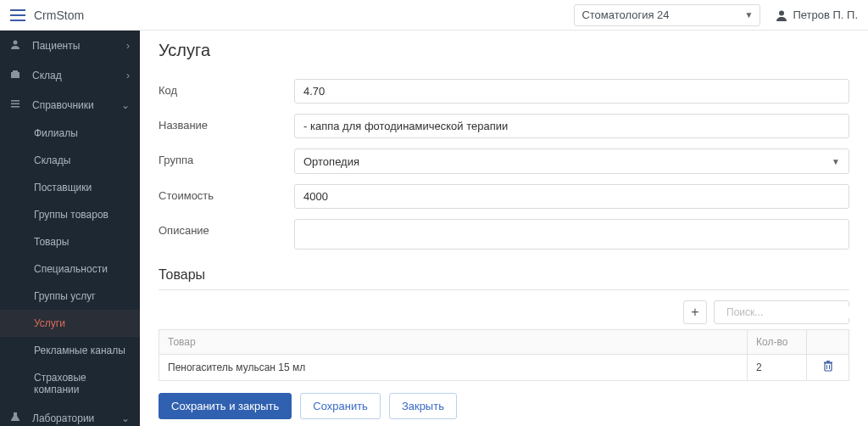  What do you see at coordinates (70, 105) in the screenshot?
I see `sidebar-item-refs: Справочники ⌄` at bounding box center [70, 105].